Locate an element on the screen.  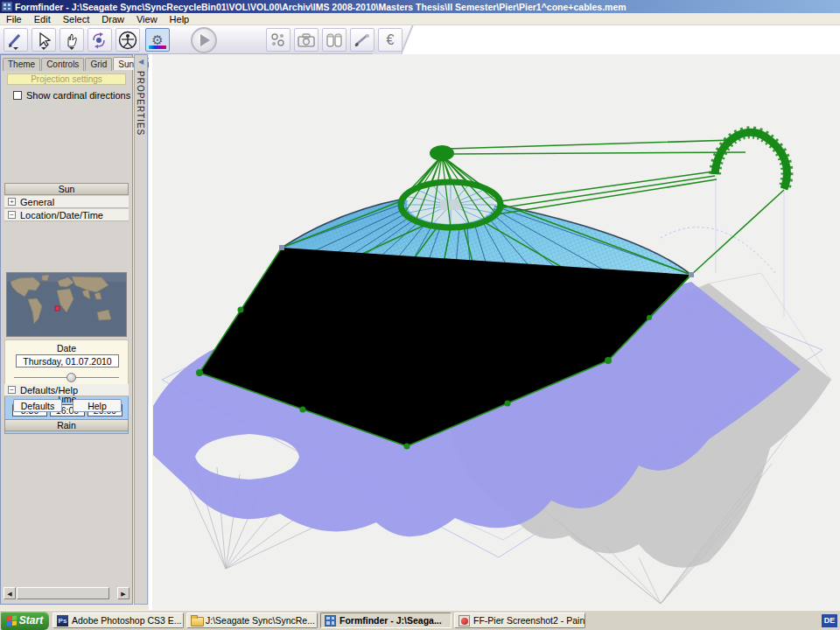
task-formfinder: Formfinder - J:\Seaga... is located at coordinates (386, 620).